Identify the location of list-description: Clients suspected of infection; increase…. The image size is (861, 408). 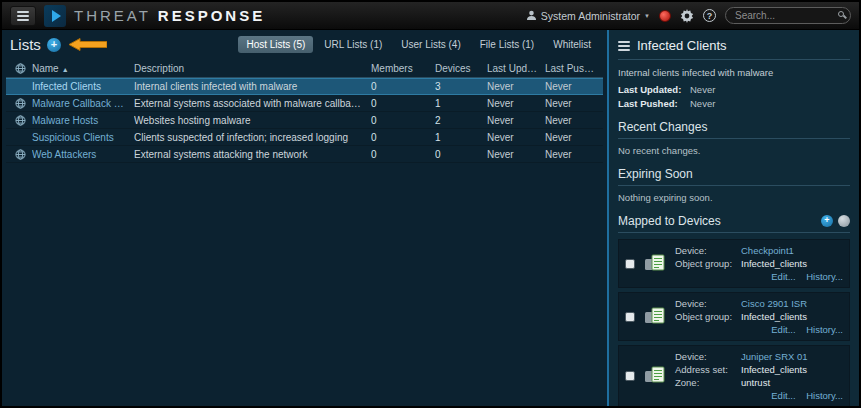
(252, 138).